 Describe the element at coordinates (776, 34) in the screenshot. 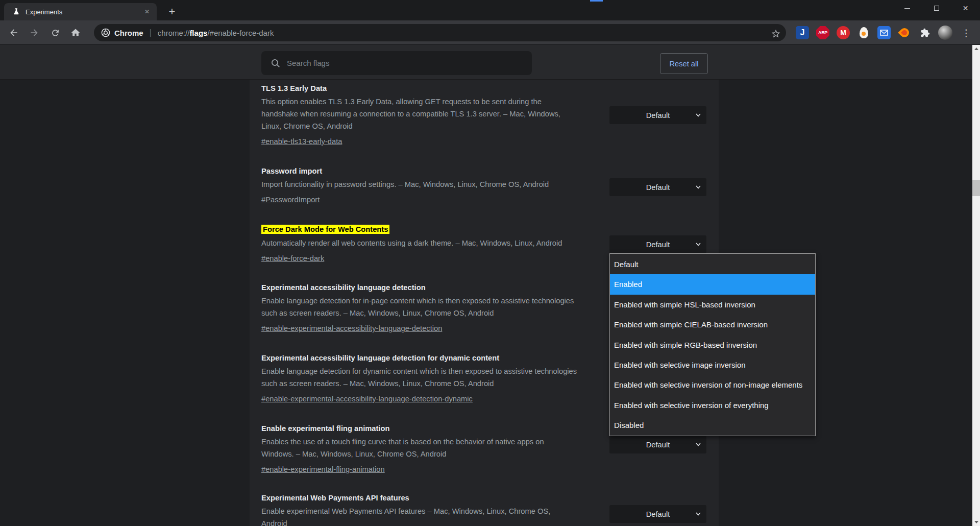

I see `star-icon` at that location.